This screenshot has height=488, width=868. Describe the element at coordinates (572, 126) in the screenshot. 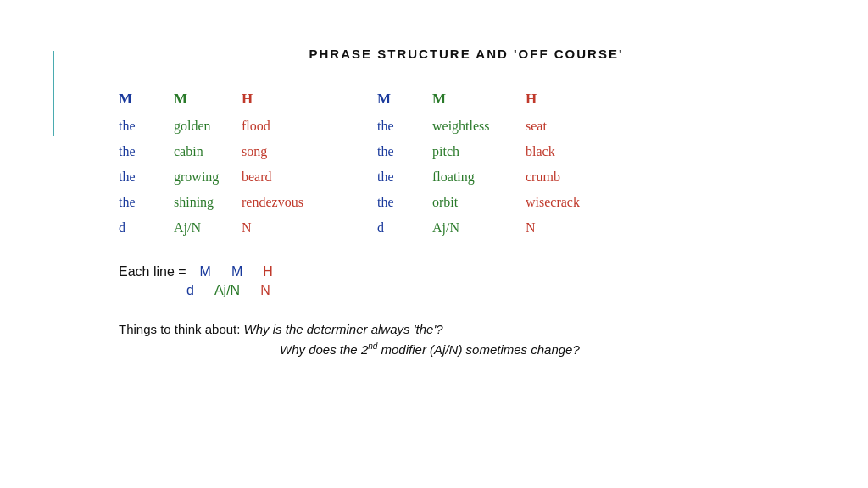

I see `right-h-row-1: seat` at that location.